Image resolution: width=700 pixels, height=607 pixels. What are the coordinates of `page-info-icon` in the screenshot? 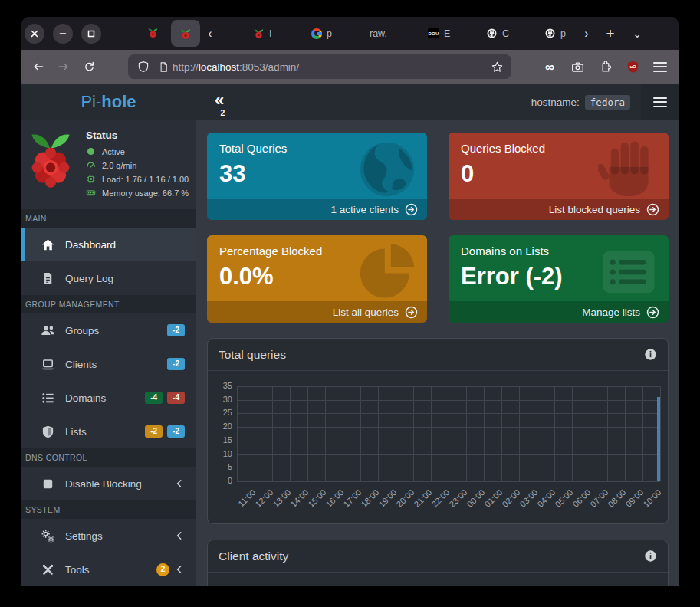 It's located at (164, 67).